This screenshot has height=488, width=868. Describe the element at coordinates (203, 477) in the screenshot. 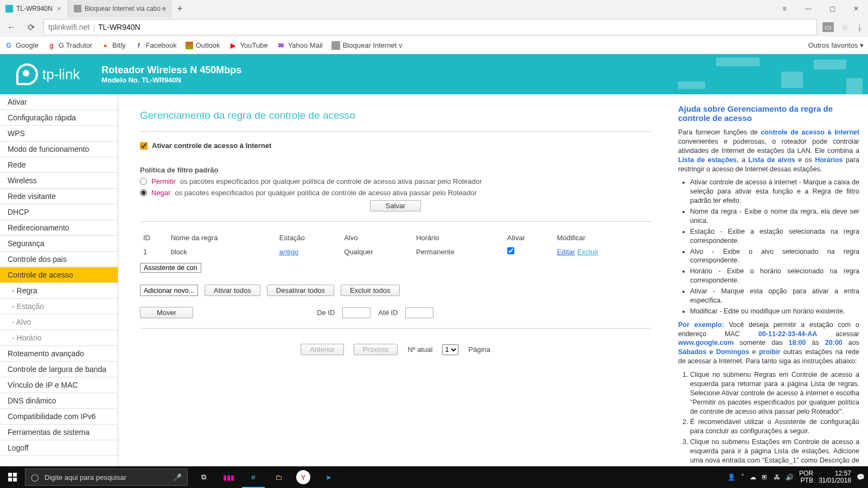

I see `task-view-icon: ⧉` at that location.